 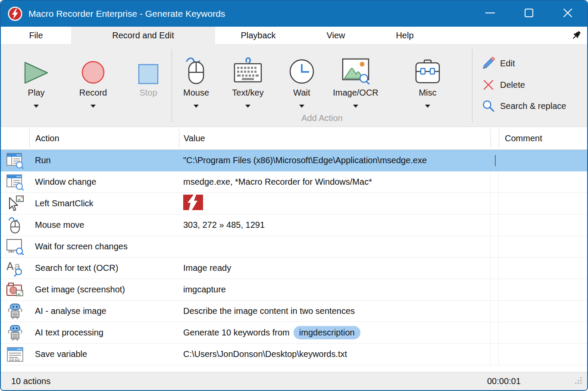 I want to click on statusbar: 10 actions 00:00:01, so click(x=294, y=381).